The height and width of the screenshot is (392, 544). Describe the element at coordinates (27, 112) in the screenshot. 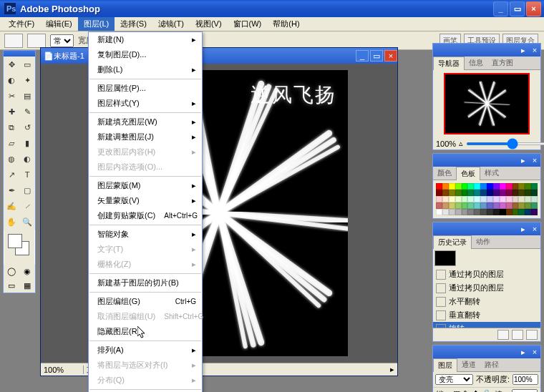

I see `brush-tool: ✎` at that location.